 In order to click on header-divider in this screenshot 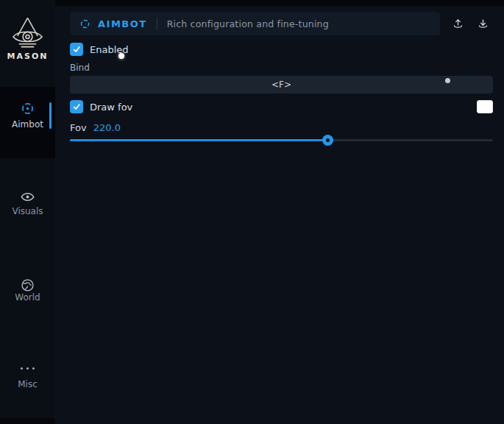, I will do `click(157, 24)`.